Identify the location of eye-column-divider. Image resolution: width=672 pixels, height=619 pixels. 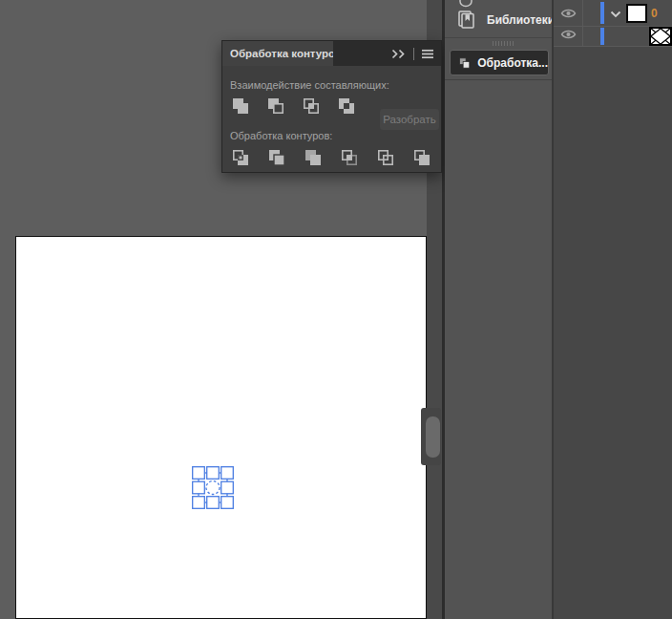
(582, 23).